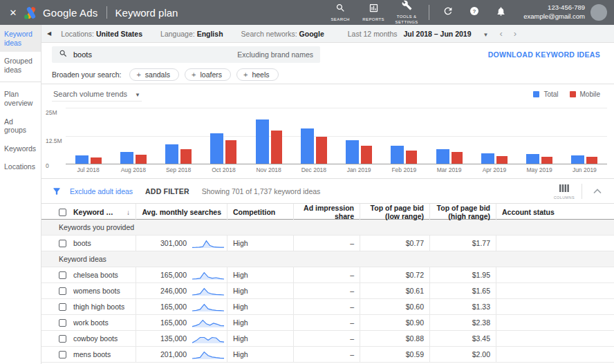 The image size is (614, 364). What do you see at coordinates (101, 191) in the screenshot?
I see `exclude-adult-ideas-filter: Exclude adult ideas` at bounding box center [101, 191].